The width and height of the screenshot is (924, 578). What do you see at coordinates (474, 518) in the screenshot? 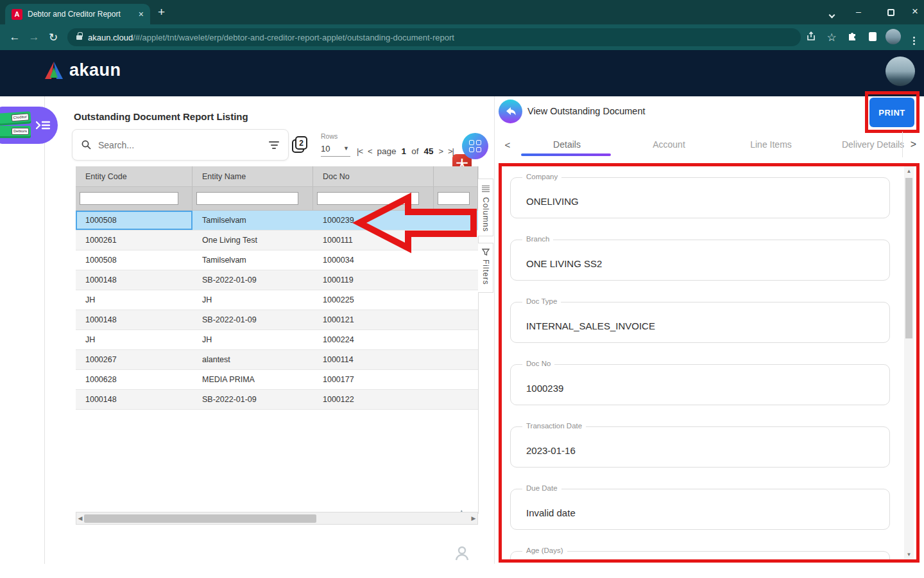
I see `scroll-right-icon: ▶` at bounding box center [474, 518].